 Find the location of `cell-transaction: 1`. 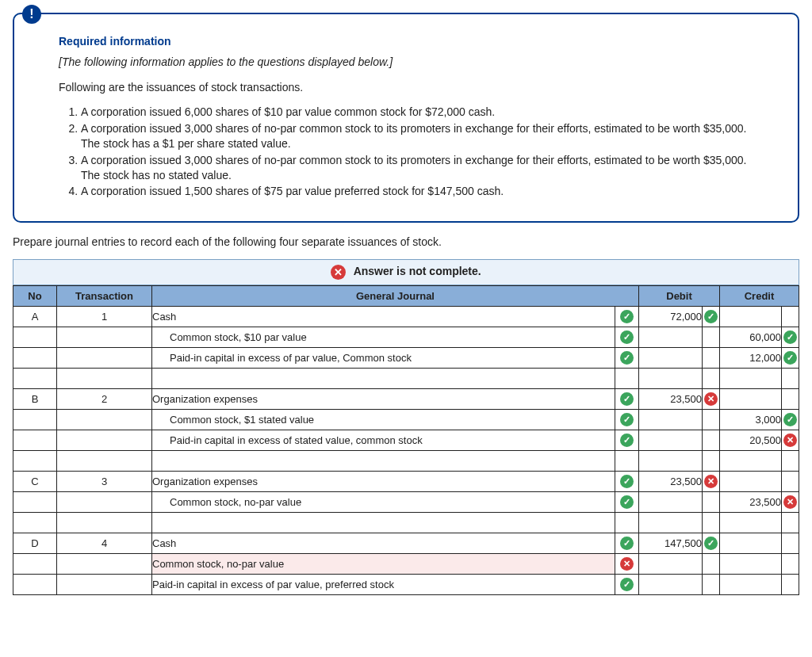

cell-transaction: 1 is located at coordinates (105, 317).